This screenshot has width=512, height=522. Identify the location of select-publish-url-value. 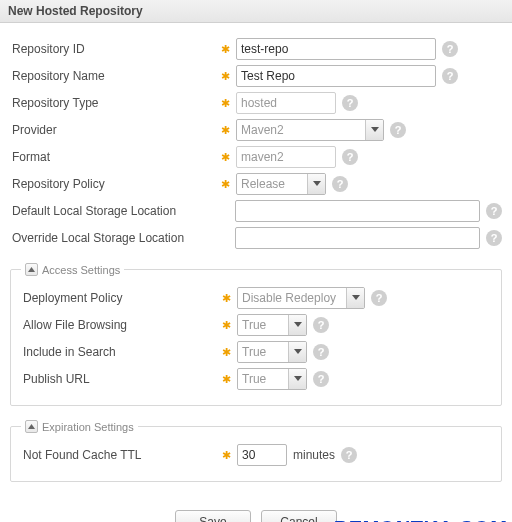
(263, 379).